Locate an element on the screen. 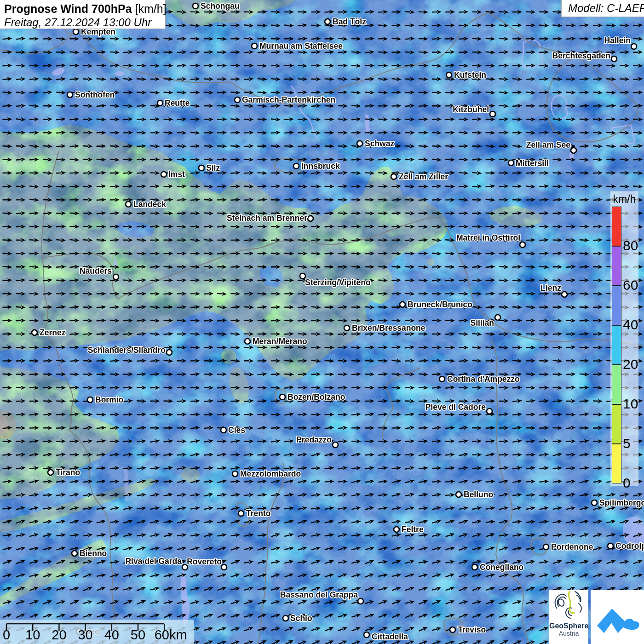 This screenshot has height=644, width=644. city-marker-group: Mezzolombardo is located at coordinates (267, 474).